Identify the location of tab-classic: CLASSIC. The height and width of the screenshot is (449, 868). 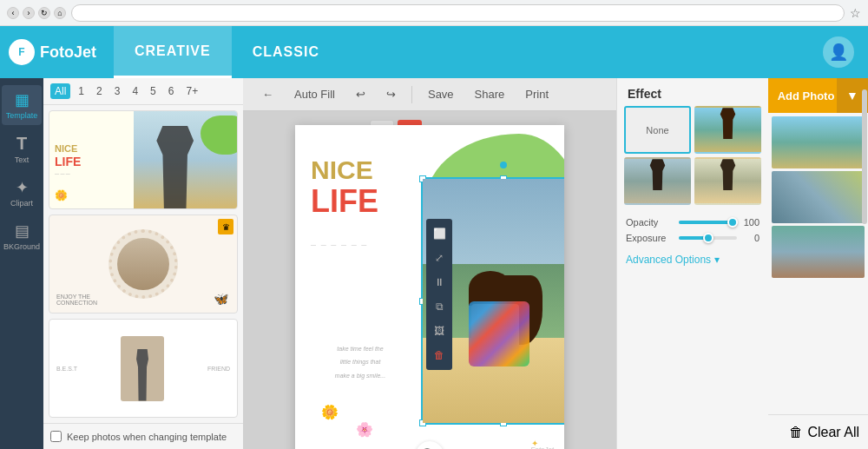
(286, 52).